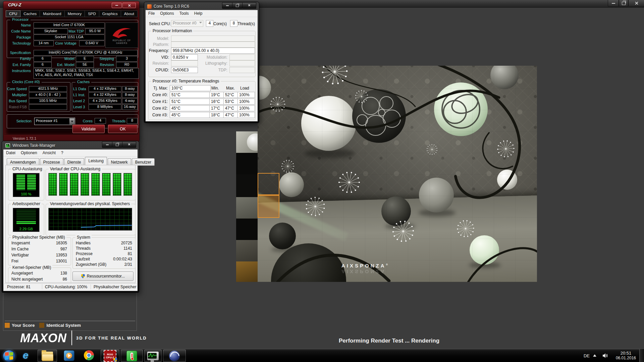  I want to click on show-desktop-button, so click(642, 355).